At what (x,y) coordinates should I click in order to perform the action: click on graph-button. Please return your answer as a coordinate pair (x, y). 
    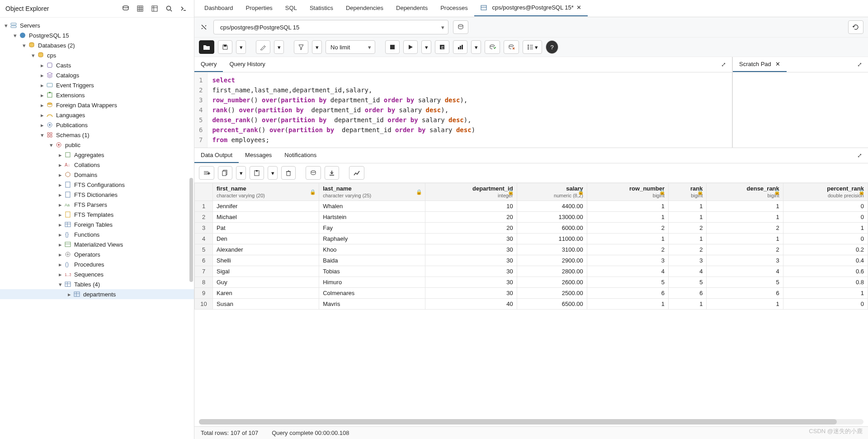
    Looking at the image, I should click on (357, 173).